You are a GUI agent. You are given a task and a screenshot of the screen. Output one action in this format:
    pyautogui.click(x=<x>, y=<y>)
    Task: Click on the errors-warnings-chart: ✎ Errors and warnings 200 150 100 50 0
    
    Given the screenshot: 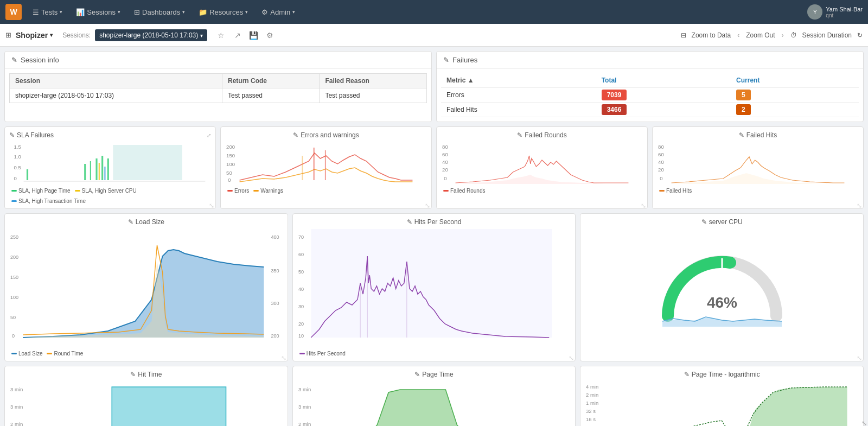 What is the action you would take?
    pyautogui.click(x=326, y=168)
    